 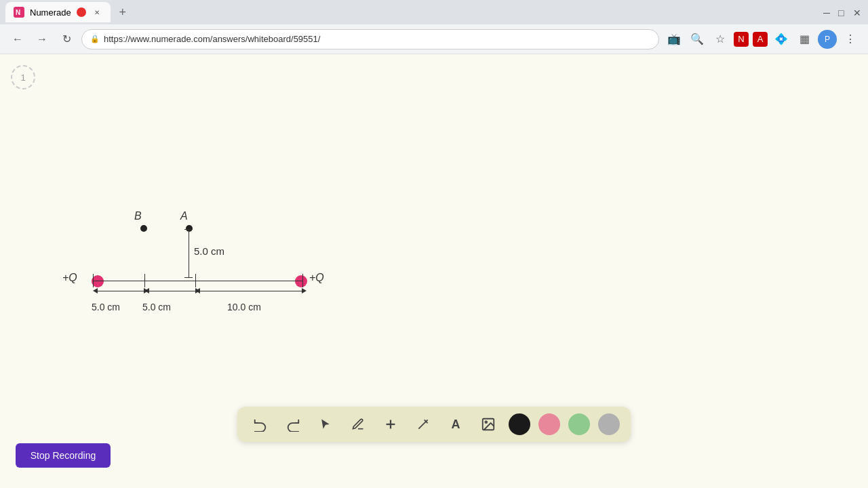 I want to click on point-A, so click(x=189, y=228).